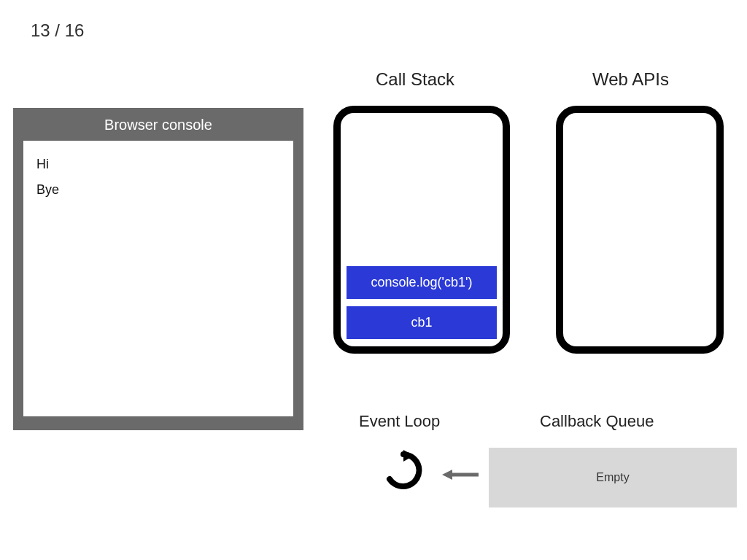 This screenshot has height=560, width=747. What do you see at coordinates (613, 478) in the screenshot?
I see `callback-queue-box: Empty` at bounding box center [613, 478].